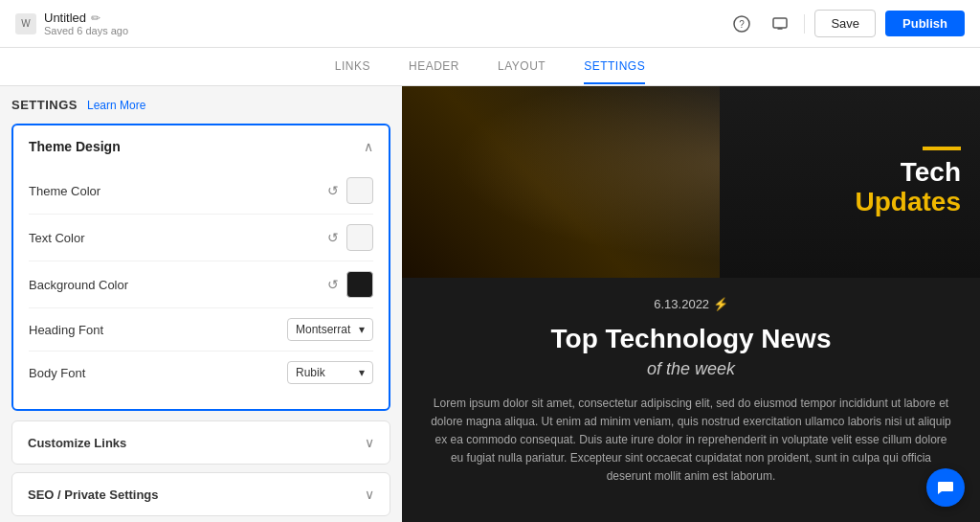 This screenshot has height=522, width=980. Describe the element at coordinates (846, 24) in the screenshot. I see `top-bar-right: ? Save Publish` at that location.